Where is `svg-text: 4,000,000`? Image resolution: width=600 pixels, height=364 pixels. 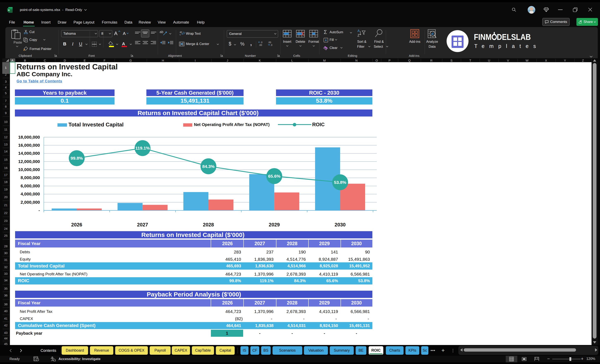
svg-text: 4,000,000 is located at coordinates (30, 194).